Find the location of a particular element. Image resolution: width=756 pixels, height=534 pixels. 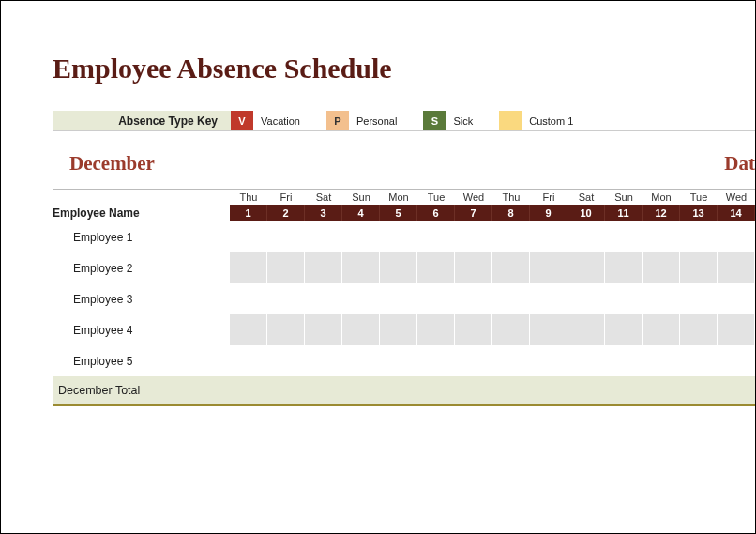

day-of-week: Sat is located at coordinates (586, 197).